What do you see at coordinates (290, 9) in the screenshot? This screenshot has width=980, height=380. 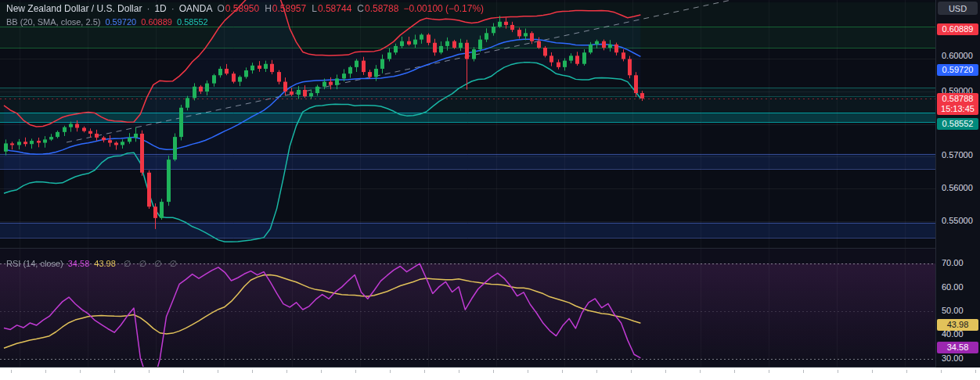 I see `ohlc-high-value: 0.58957` at bounding box center [290, 9].